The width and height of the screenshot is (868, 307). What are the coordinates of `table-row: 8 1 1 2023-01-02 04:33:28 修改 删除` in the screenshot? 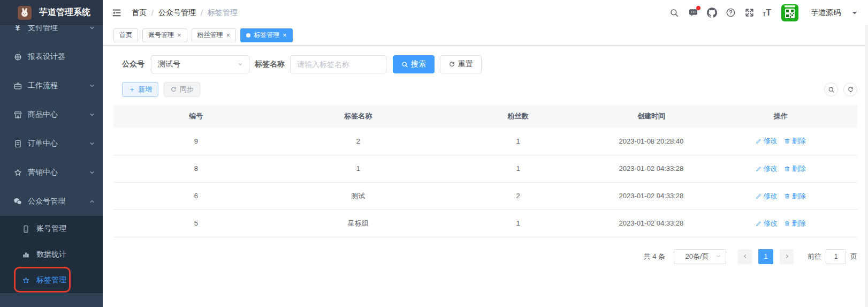 It's located at (485, 168).